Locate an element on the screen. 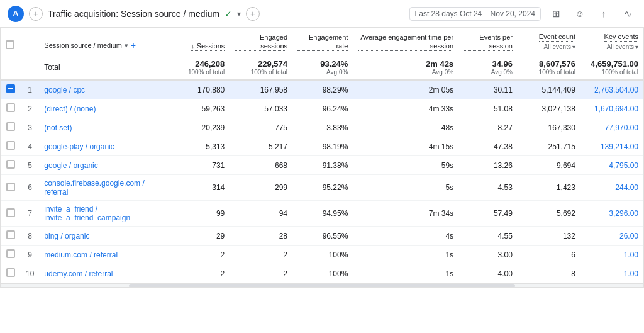  table-row: 1google / cpc170,880167,95898.29%2m 05s3… is located at coordinates (322, 89).